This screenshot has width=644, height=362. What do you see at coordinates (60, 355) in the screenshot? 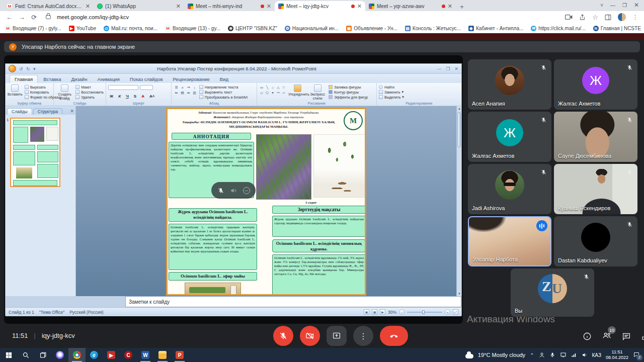
I see `cortana-icon` at bounding box center [60, 355].